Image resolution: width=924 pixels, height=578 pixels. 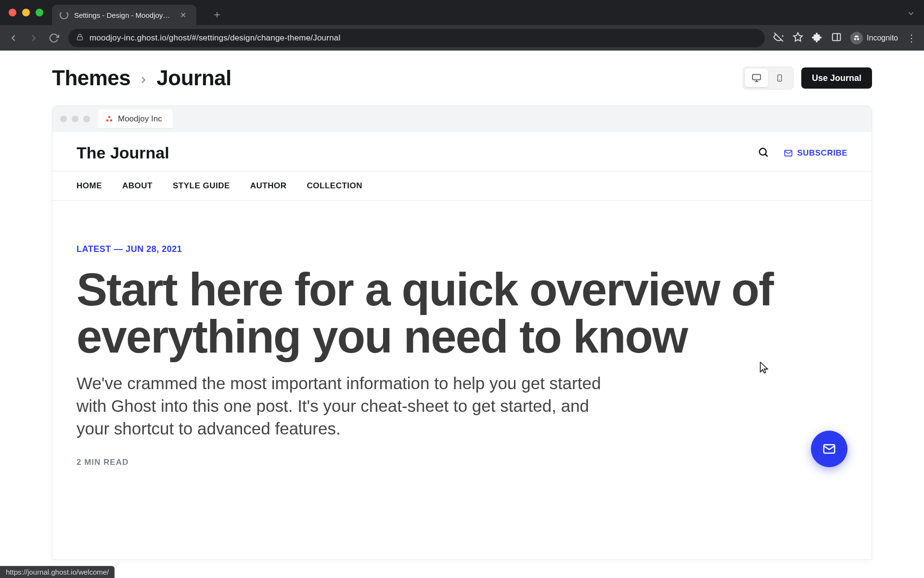 I want to click on incognito-badge: Incognito, so click(x=874, y=38).